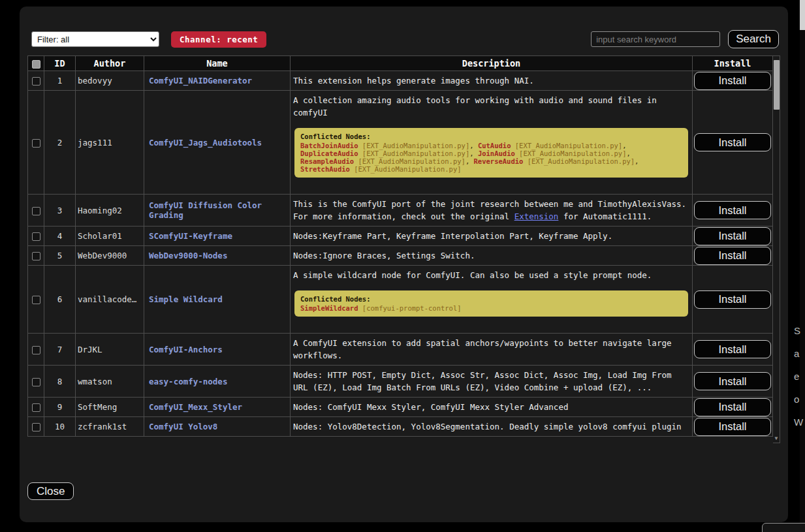 This screenshot has width=805, height=532. I want to click on row-description-cell: A simple wildcard node for ComfyUI. Can …, so click(492, 300).